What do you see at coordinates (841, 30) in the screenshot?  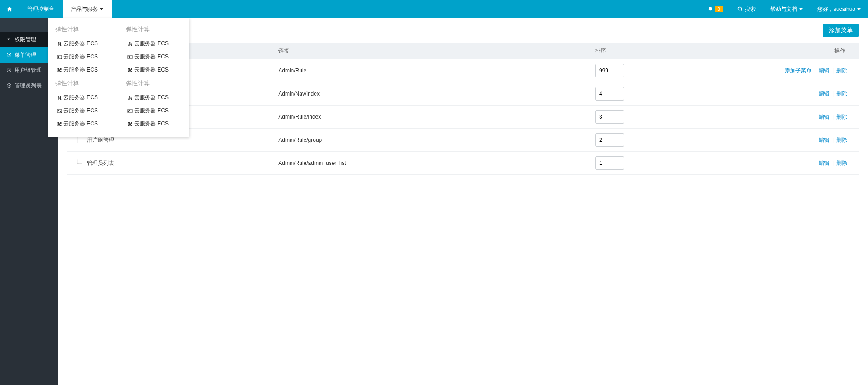 I see `add-menu-button: 添加菜单` at bounding box center [841, 30].